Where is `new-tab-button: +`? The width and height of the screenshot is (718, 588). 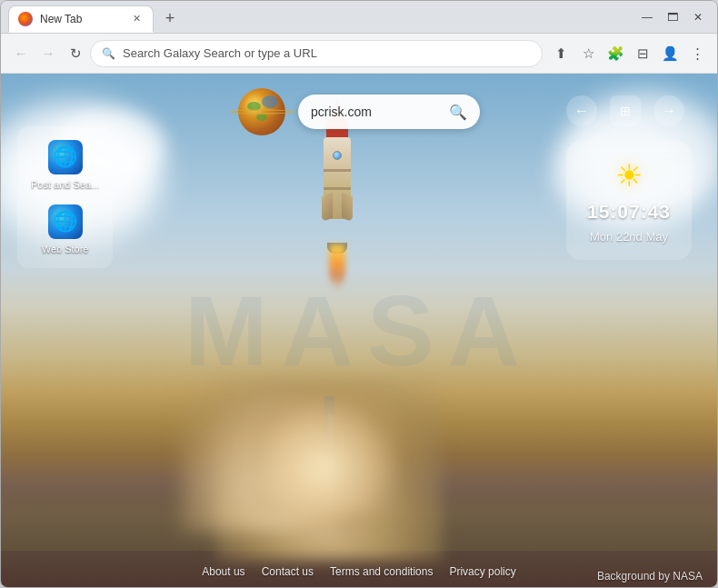
new-tab-button: + is located at coordinates (170, 18).